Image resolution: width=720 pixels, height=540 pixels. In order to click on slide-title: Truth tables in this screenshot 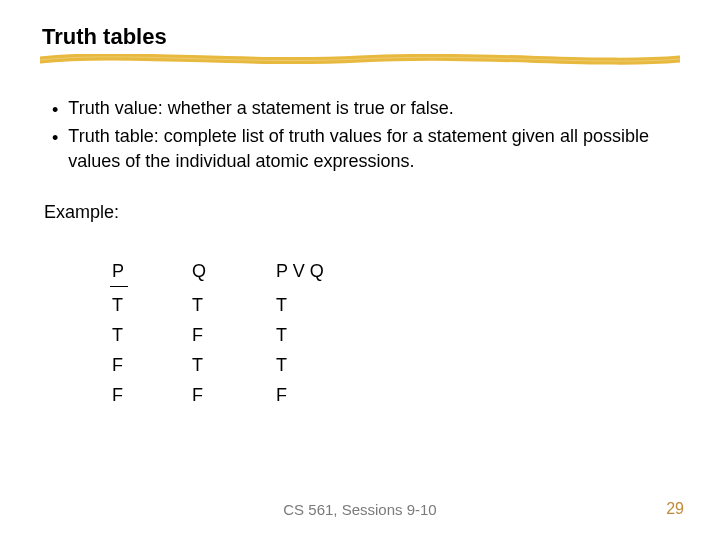, I will do `click(104, 37)`.